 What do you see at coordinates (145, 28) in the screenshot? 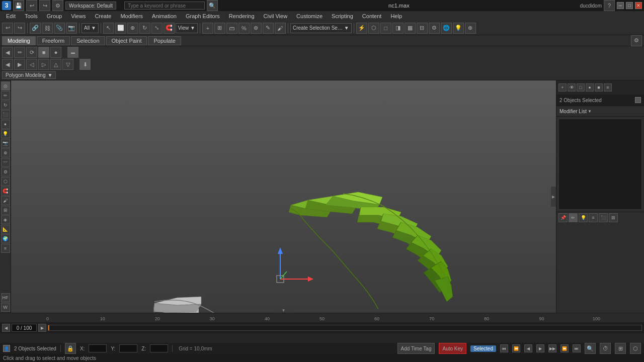
I see `rotate-btn: ↻` at bounding box center [145, 28].